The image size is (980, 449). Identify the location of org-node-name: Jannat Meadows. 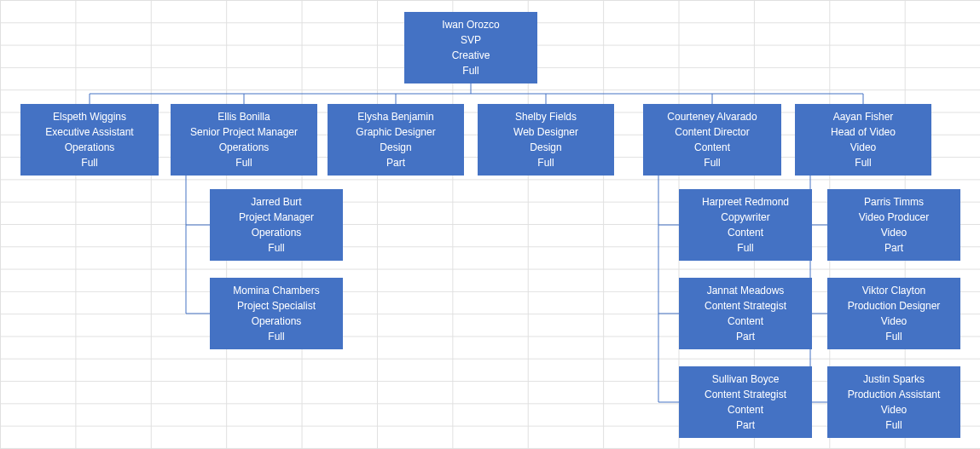
(745, 291).